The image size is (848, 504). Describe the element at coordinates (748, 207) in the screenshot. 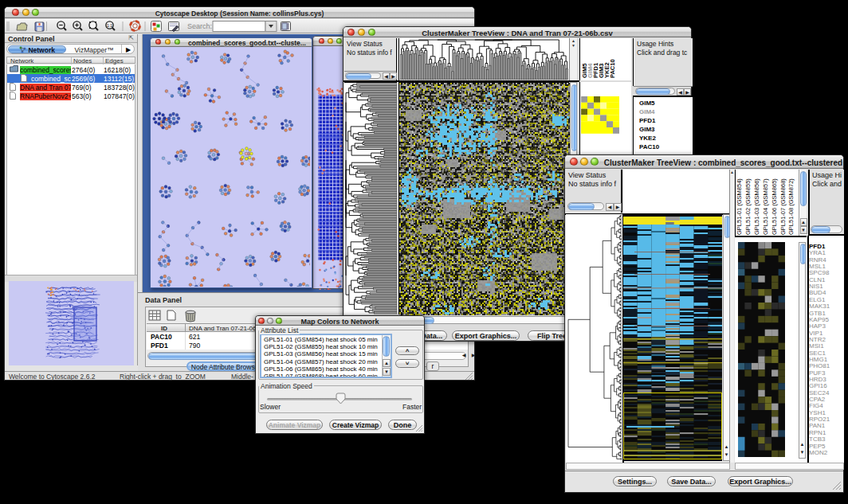

I see `svg-text: GPL51-02 (GSM855)` at that location.